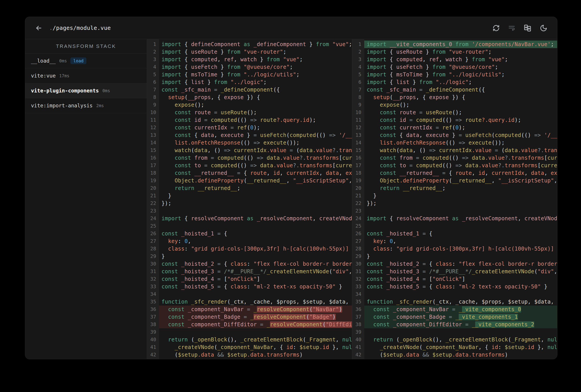 The image size is (581, 392). I want to click on line-number: 26, so click(358, 234).